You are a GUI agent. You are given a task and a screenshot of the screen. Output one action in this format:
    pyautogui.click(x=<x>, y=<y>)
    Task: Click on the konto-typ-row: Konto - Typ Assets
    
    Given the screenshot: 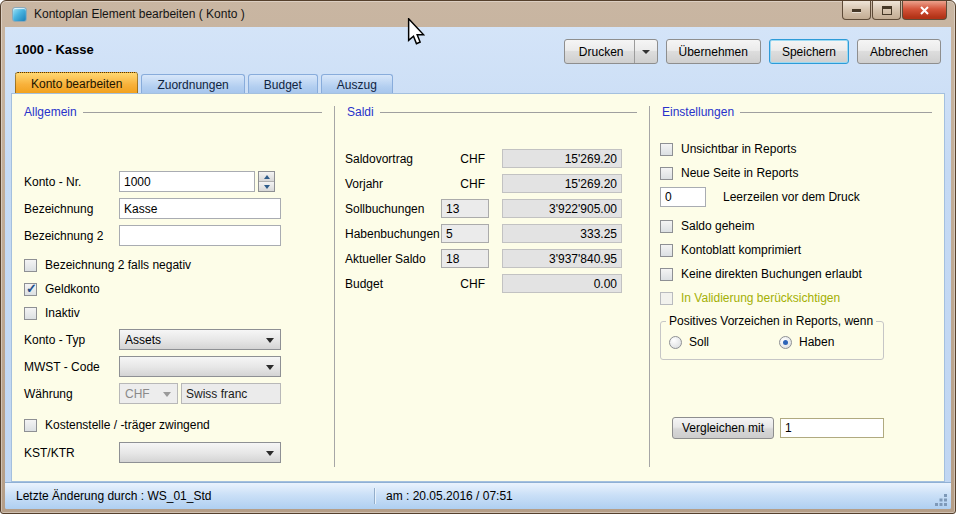 What is the action you would take?
    pyautogui.click(x=179, y=340)
    